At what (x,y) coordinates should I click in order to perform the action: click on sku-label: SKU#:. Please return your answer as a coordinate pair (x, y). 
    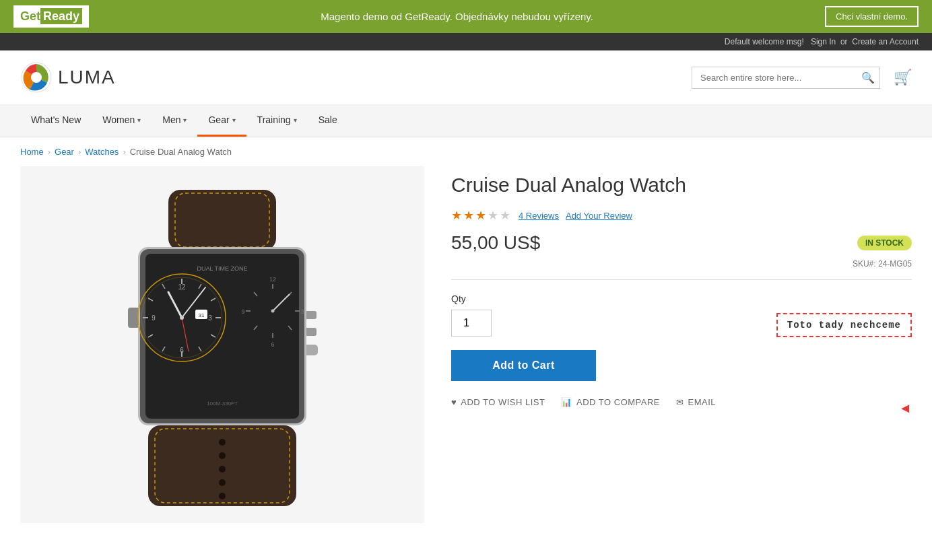
    Looking at the image, I should click on (865, 264).